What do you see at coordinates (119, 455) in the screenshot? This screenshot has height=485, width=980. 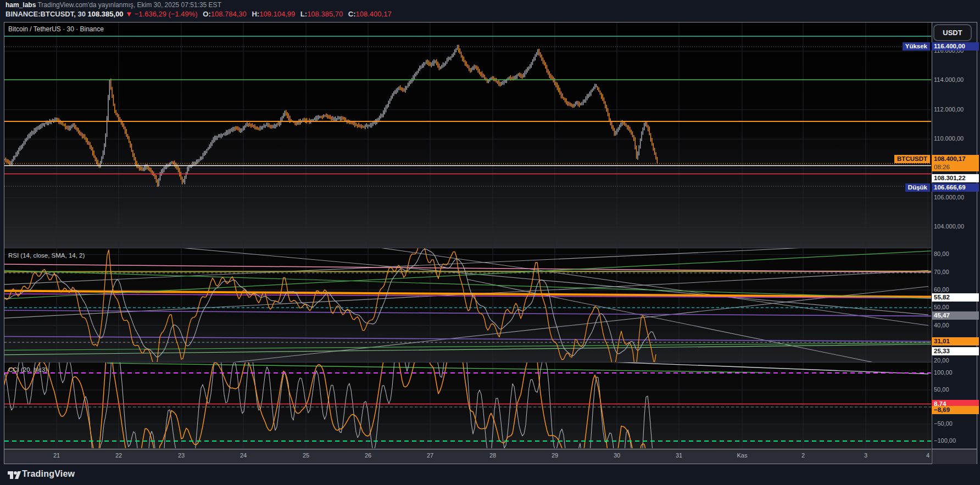 I see `time-axis-tick: 22` at bounding box center [119, 455].